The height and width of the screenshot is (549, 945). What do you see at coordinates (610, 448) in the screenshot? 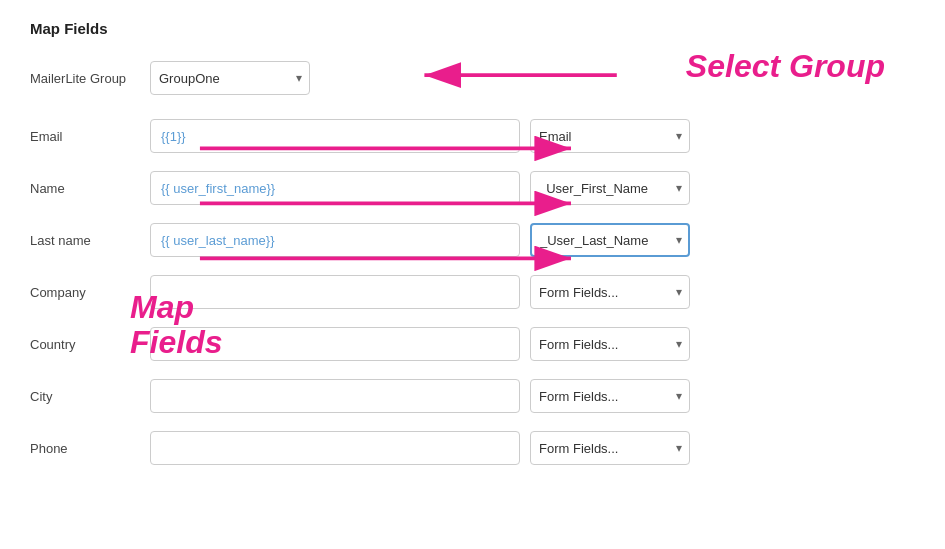
I see `field-select-phone: Form Fields...` at bounding box center [610, 448].